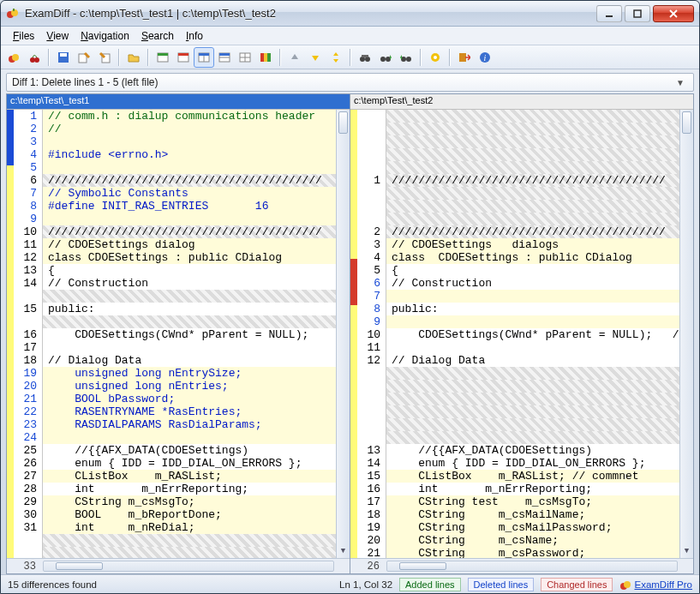 The width and height of the screenshot is (700, 594). Describe the element at coordinates (533, 552) in the screenshot. I see `code-line: CString m_csPassword;` at that location.